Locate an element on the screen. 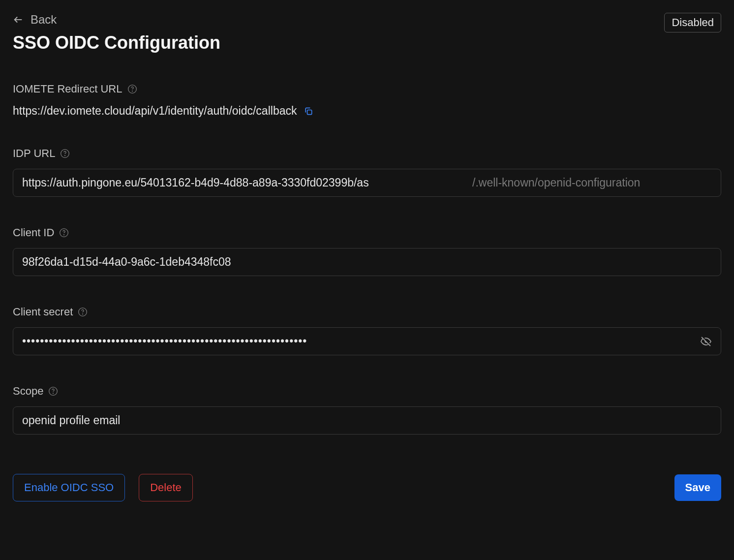  idp-url-suffix: /.well-known/openid-configuration is located at coordinates (555, 183).